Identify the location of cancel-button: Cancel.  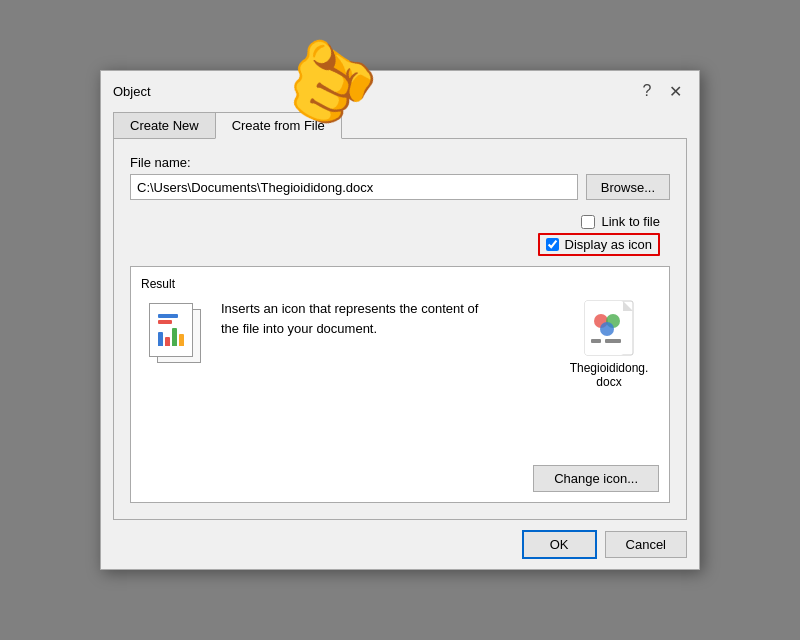
(646, 544).